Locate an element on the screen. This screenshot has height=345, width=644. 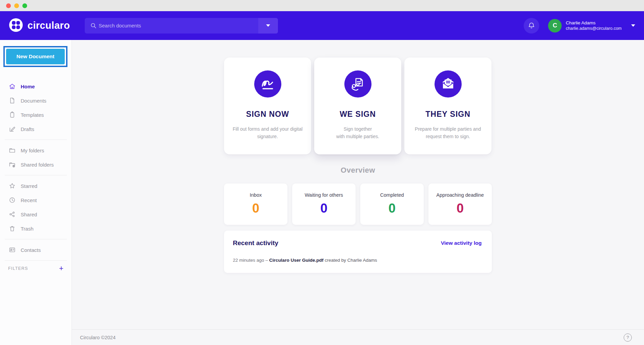
sign-now-card: SIGN NOW Fill out forms and add your dig… is located at coordinates (268, 106).